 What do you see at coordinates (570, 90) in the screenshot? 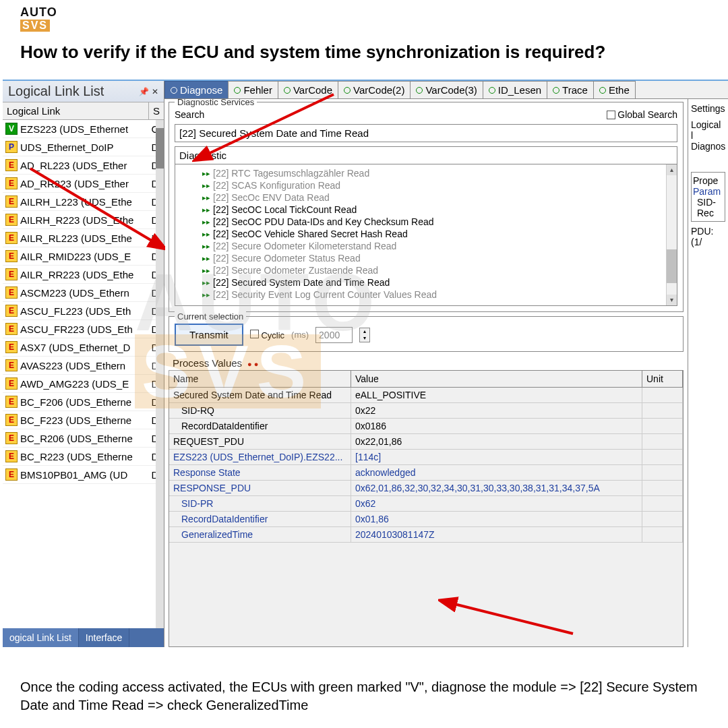
I see `tab-trace: Trace` at bounding box center [570, 90].